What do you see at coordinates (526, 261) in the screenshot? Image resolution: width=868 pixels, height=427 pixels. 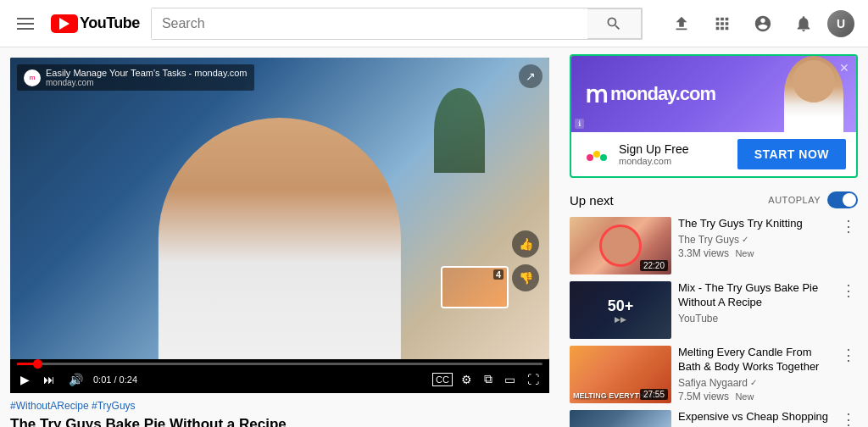 I see `video-like-area: 👍 👎` at bounding box center [526, 261].